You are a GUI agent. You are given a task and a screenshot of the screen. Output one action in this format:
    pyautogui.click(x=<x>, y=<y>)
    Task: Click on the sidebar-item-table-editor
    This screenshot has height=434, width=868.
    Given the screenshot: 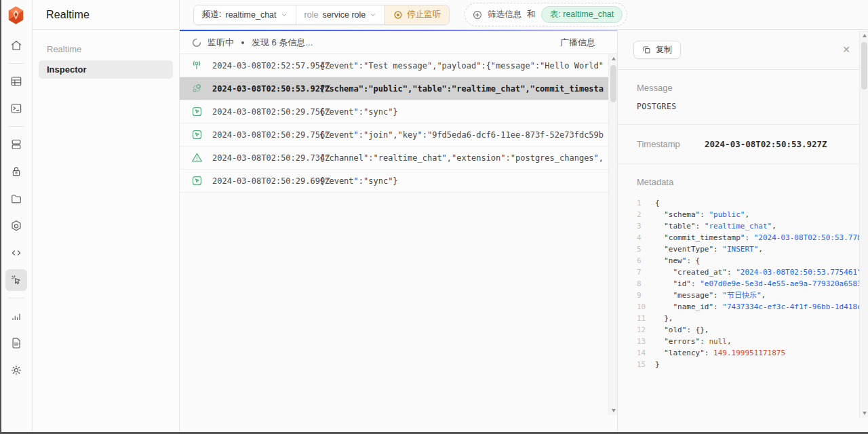 What is the action you would take?
    pyautogui.click(x=16, y=81)
    